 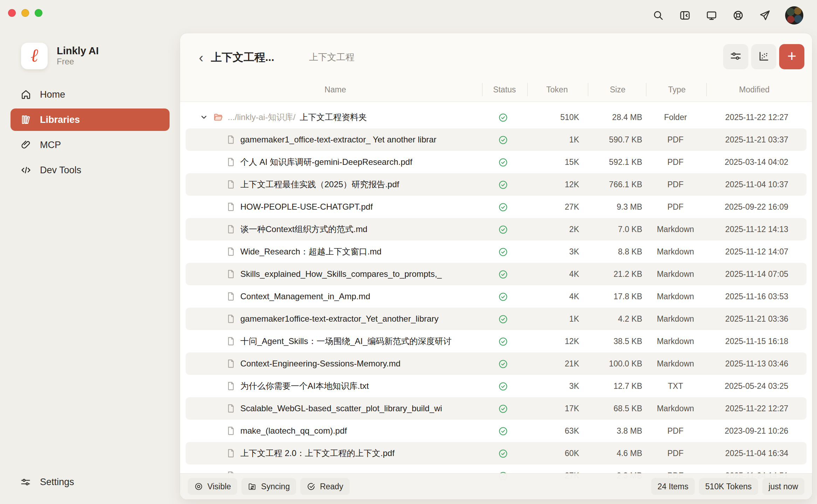 I want to click on chip-visible: Visible, so click(x=212, y=486).